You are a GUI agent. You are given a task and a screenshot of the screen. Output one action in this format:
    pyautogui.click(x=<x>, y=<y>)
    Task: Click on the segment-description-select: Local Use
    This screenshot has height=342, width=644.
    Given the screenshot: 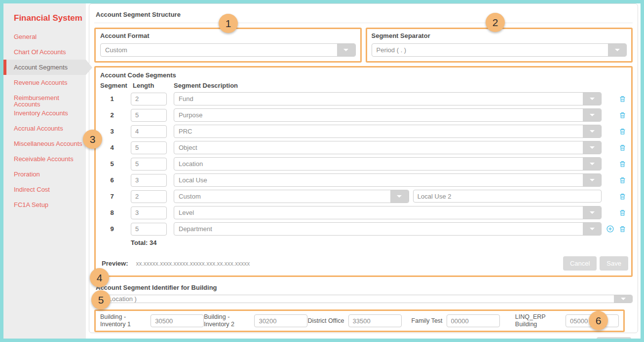 What is the action you would take?
    pyautogui.click(x=388, y=180)
    